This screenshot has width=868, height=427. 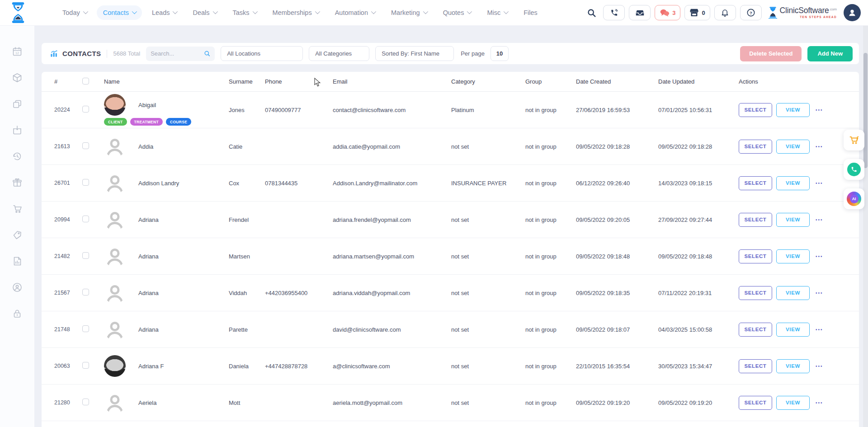 What do you see at coordinates (488, 366) in the screenshot?
I see `contact-category: not set` at bounding box center [488, 366].